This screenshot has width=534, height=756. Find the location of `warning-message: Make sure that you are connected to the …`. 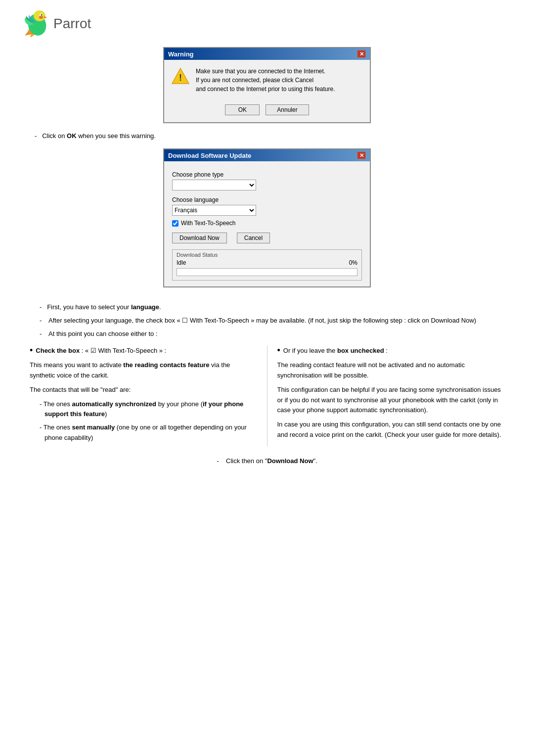

warning-message: Make sure that you are connected to the … is located at coordinates (279, 80).